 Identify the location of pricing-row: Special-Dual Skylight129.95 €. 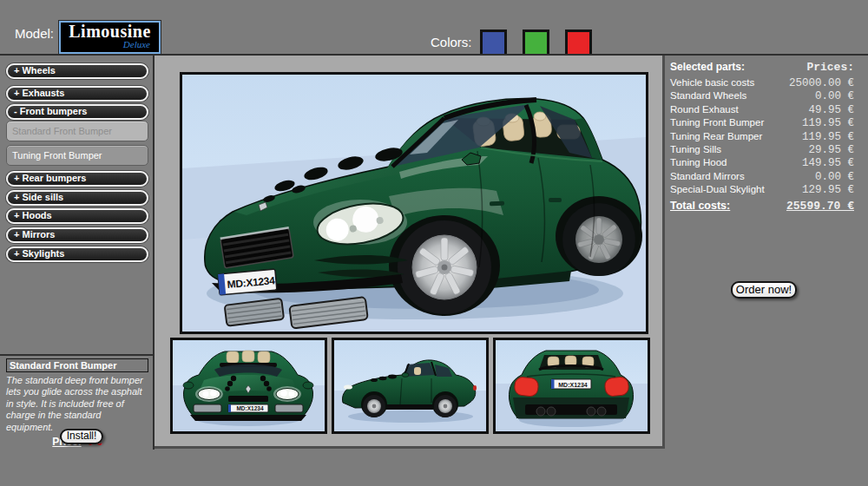
(762, 191).